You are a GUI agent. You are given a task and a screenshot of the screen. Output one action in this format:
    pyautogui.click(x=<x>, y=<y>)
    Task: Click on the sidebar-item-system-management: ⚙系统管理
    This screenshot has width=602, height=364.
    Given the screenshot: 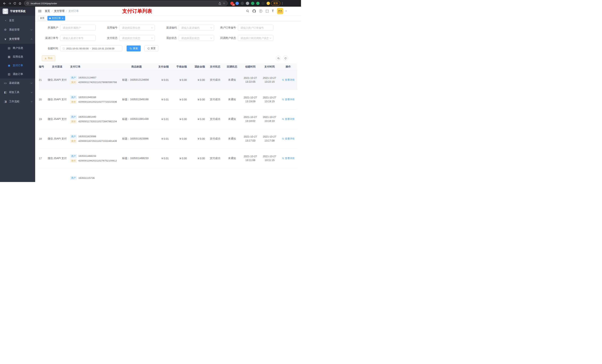 What is the action you would take?
    pyautogui.click(x=18, y=30)
    